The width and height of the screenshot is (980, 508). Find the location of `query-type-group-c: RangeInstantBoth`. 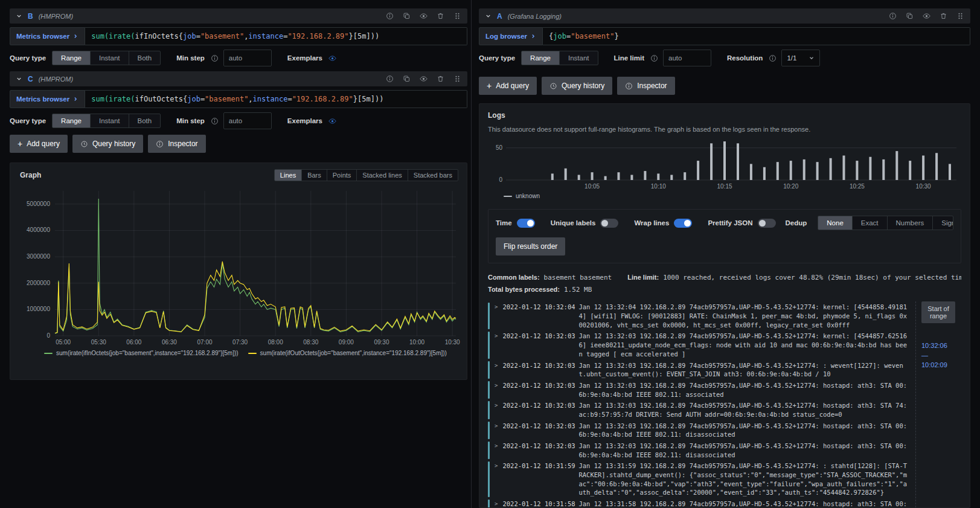

query-type-group-c: RangeInstantBoth is located at coordinates (106, 121).